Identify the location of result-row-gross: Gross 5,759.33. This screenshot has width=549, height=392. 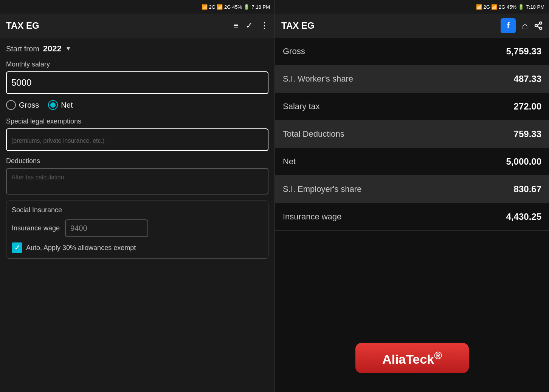
(412, 51).